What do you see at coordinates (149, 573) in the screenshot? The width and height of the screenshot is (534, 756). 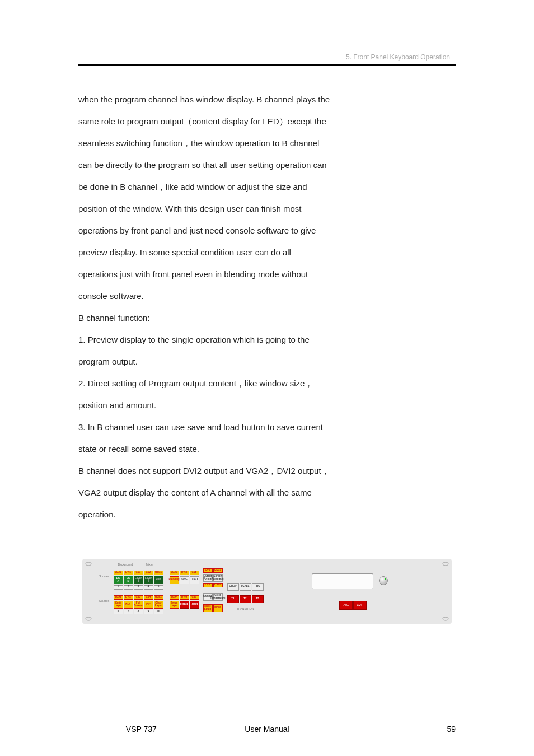 I see `src-cv2-button: CV2` at bounding box center [149, 573].